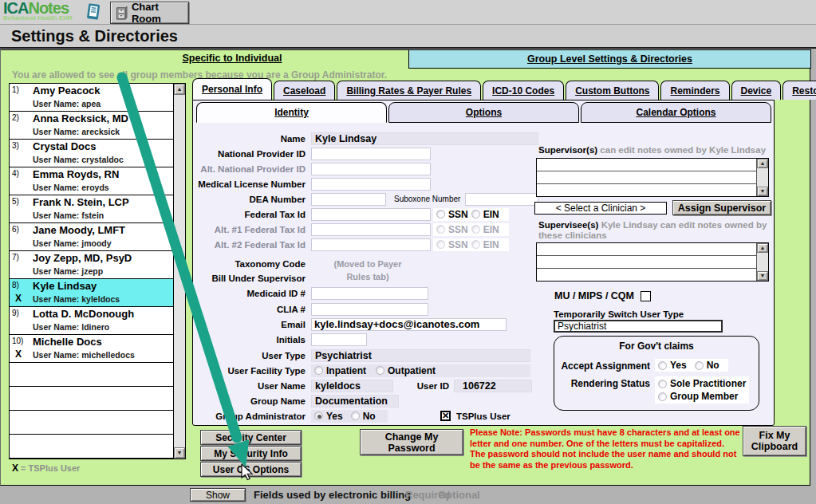  Describe the element at coordinates (251, 199) in the screenshot. I see `dea-label: DEA Number` at that location.